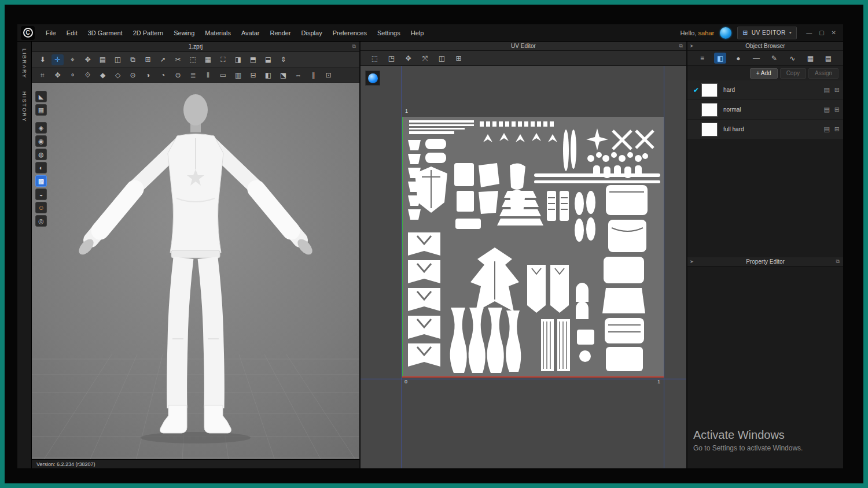 This screenshot has width=868, height=488. What do you see at coordinates (41, 97) in the screenshot?
I see `display-toggle-icon: ◣` at bounding box center [41, 97].